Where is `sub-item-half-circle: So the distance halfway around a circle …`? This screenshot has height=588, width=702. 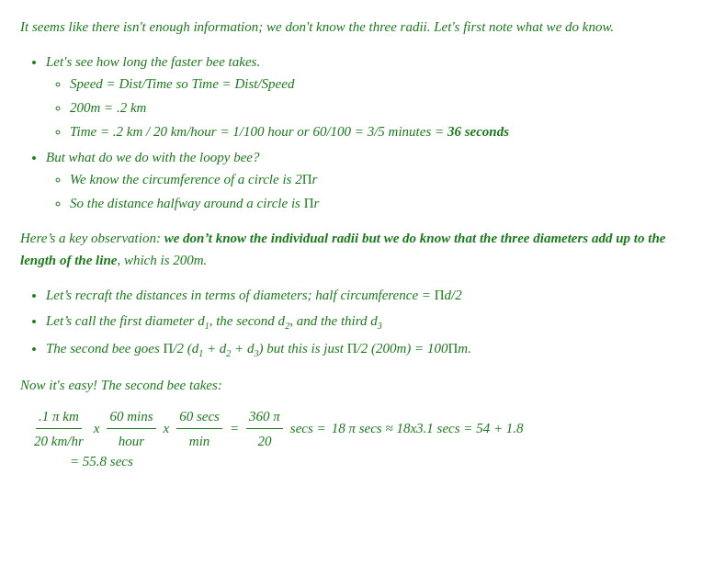
sub-item-half-circle: So the distance halfway around a circle … is located at coordinates (376, 203).